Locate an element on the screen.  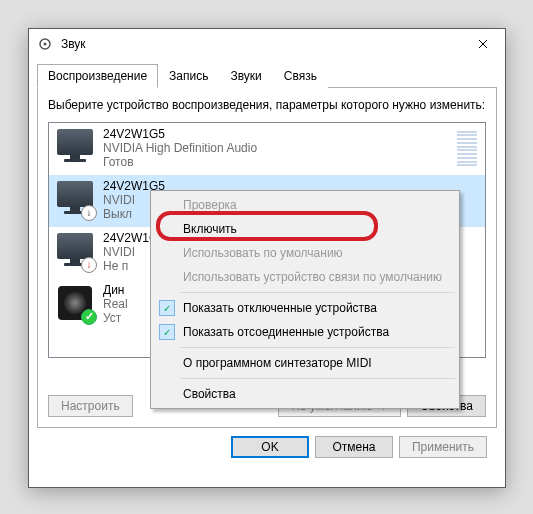
apply-button: Применить is located at coordinates (443, 447).